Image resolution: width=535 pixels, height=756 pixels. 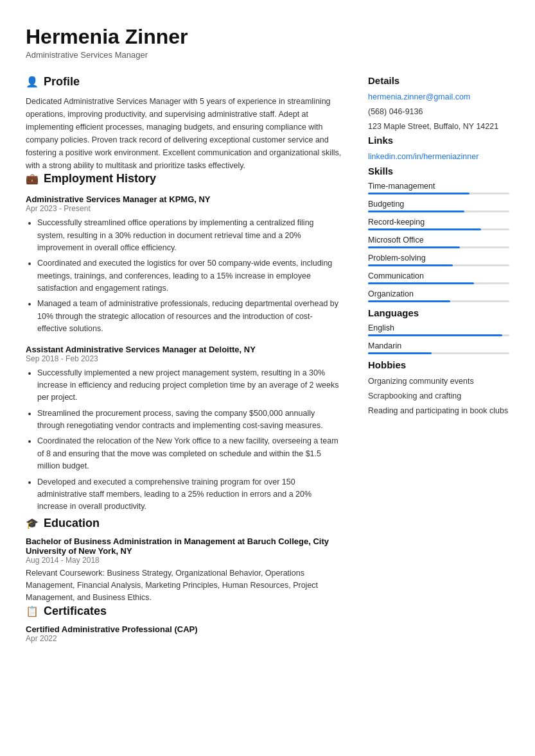 I want to click on linkedin-link: linkedin.com/in/hermeniazinner, so click(x=423, y=157).